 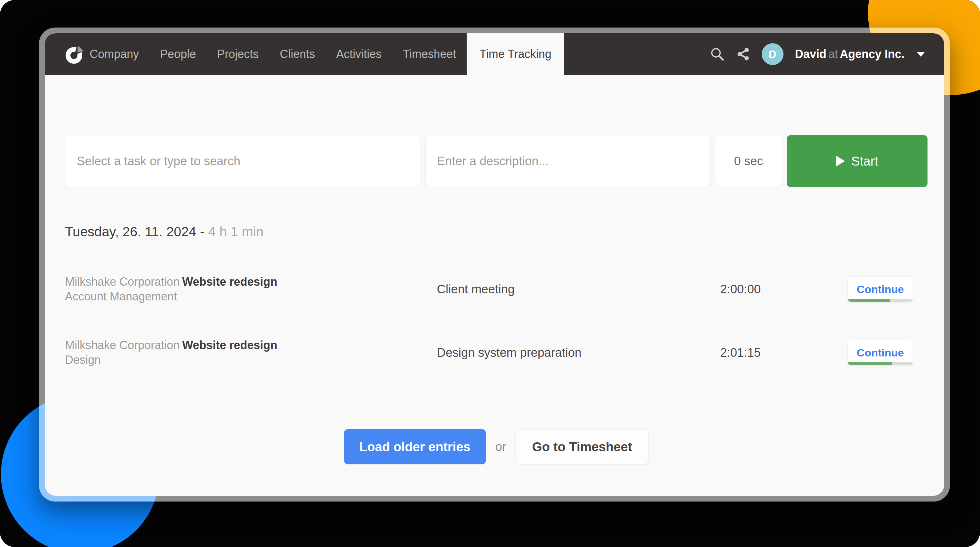 What do you see at coordinates (496, 232) in the screenshot?
I see `day-header: Tuesday, 26. 11. 2024 - 4 h 1 min` at bounding box center [496, 232].